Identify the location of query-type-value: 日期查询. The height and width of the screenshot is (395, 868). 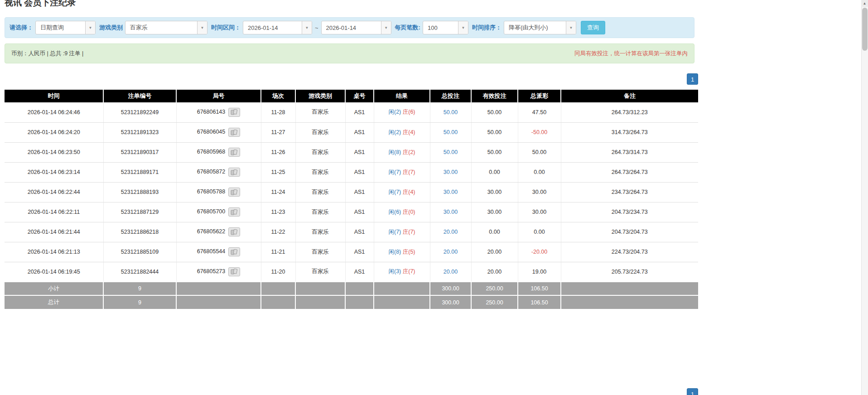
(61, 28).